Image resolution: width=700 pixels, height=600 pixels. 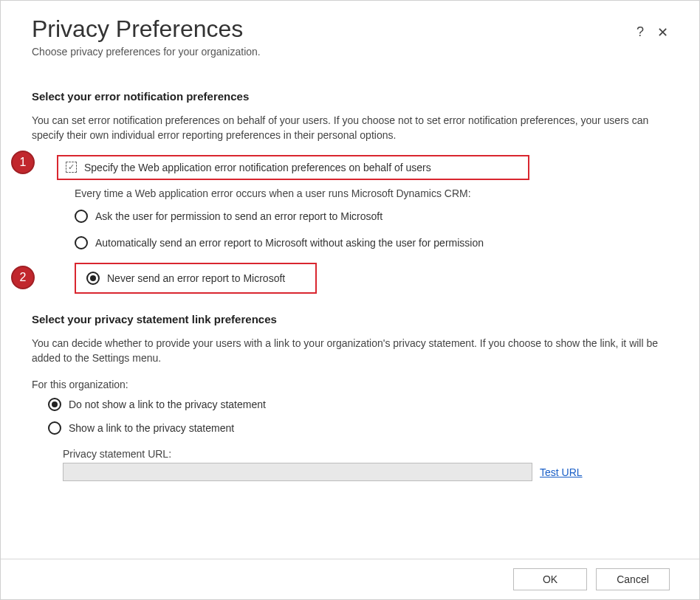 What do you see at coordinates (561, 472) in the screenshot?
I see `test-url-link: Test URL` at bounding box center [561, 472].